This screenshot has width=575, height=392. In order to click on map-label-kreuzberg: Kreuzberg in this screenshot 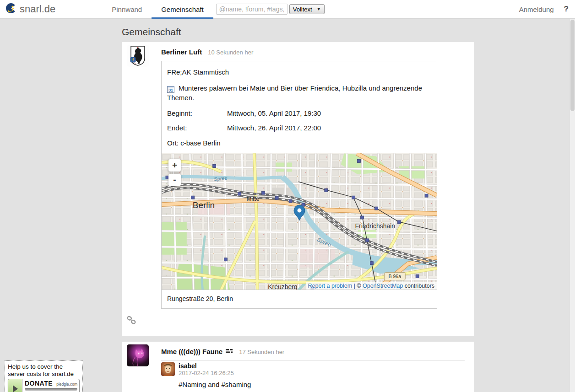, I will do `click(282, 287)`.